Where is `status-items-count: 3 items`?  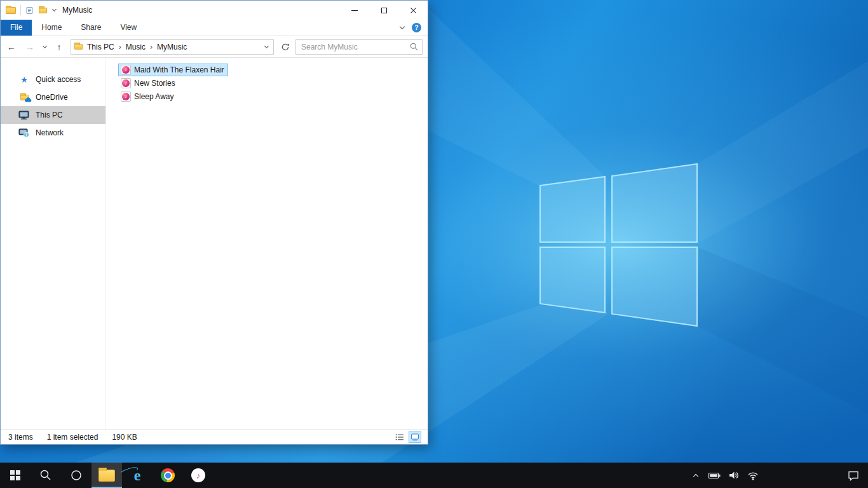
status-items-count: 3 items is located at coordinates (20, 437).